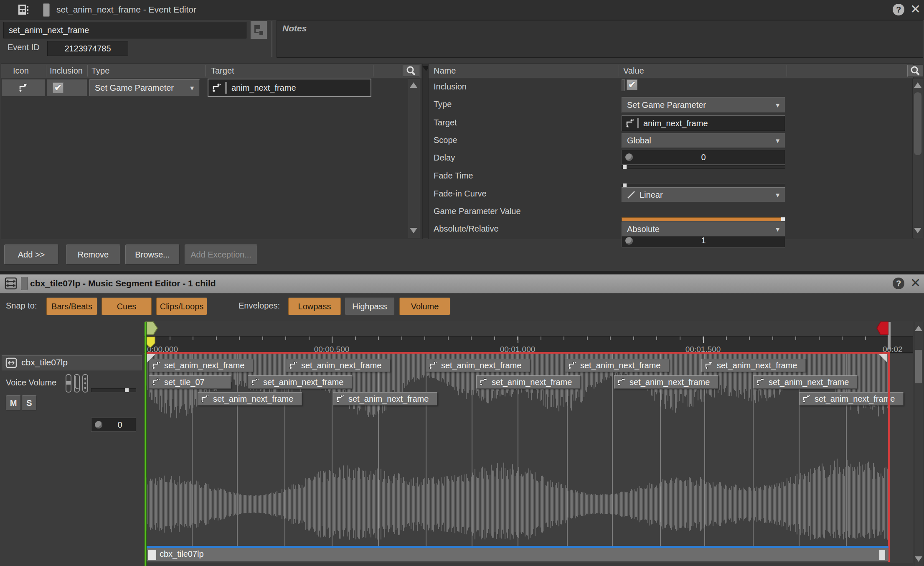 This screenshot has width=924, height=566. What do you see at coordinates (152, 255) in the screenshot?
I see `browse-button: Browse...` at bounding box center [152, 255].